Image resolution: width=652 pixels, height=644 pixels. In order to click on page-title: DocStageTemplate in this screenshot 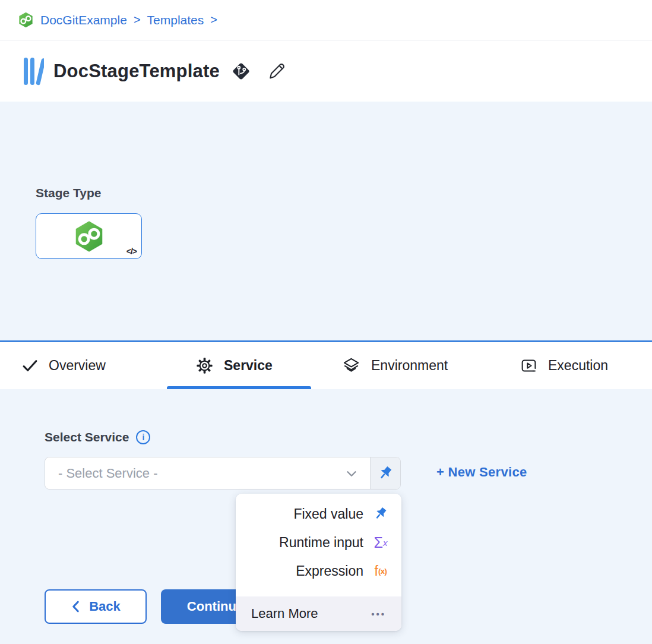, I will do `click(137, 71)`.